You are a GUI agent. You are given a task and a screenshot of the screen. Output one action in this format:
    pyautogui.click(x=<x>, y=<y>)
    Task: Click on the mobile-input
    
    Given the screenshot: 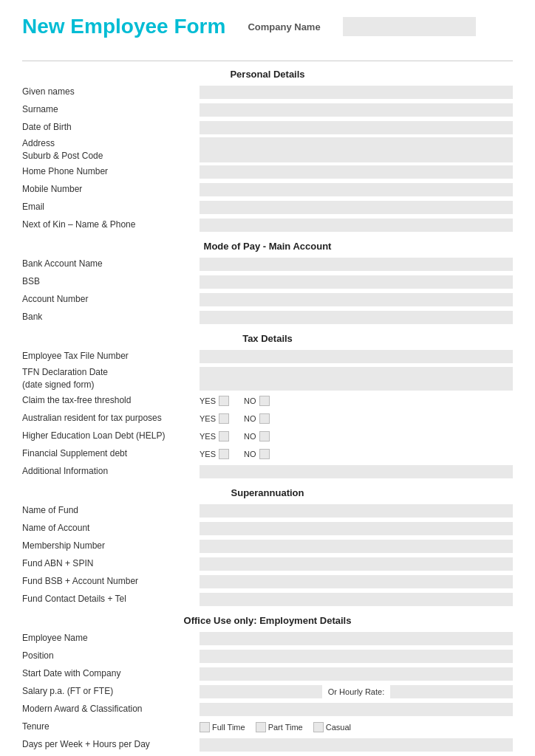 What is the action you would take?
    pyautogui.click(x=356, y=190)
    